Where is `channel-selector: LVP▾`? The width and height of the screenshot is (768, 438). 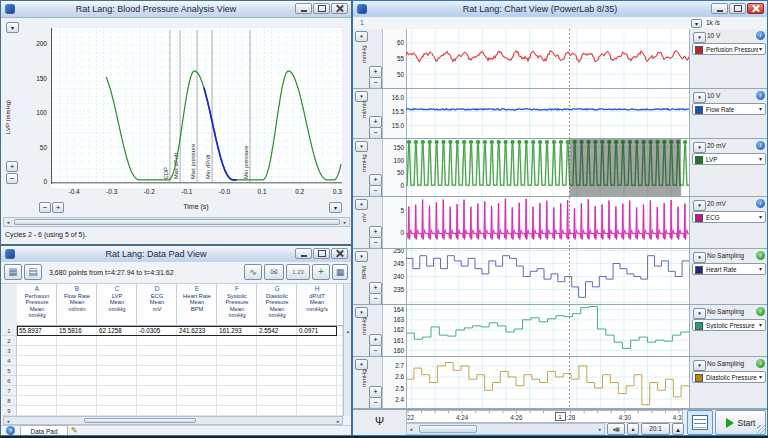 channel-selector: LVP▾ is located at coordinates (729, 159).